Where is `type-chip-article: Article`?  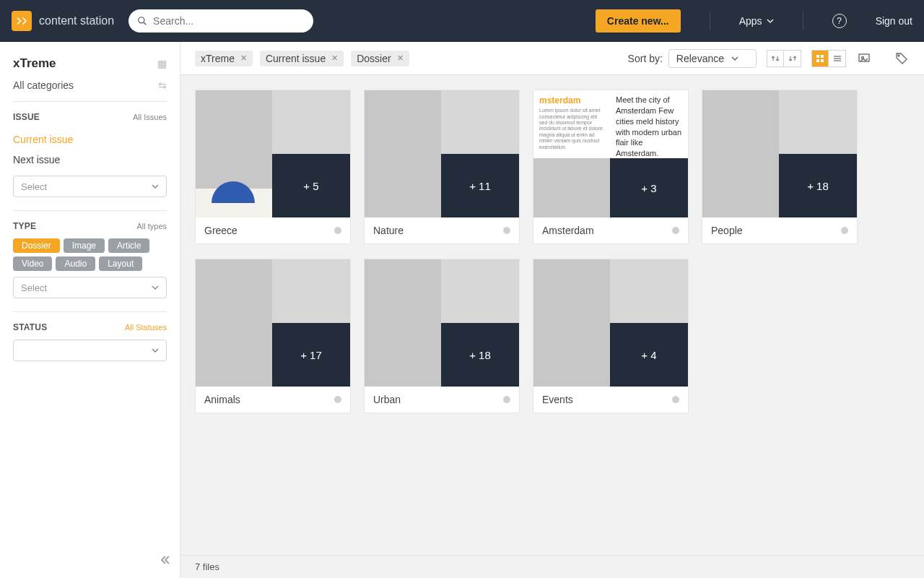
type-chip-article: Article is located at coordinates (128, 246).